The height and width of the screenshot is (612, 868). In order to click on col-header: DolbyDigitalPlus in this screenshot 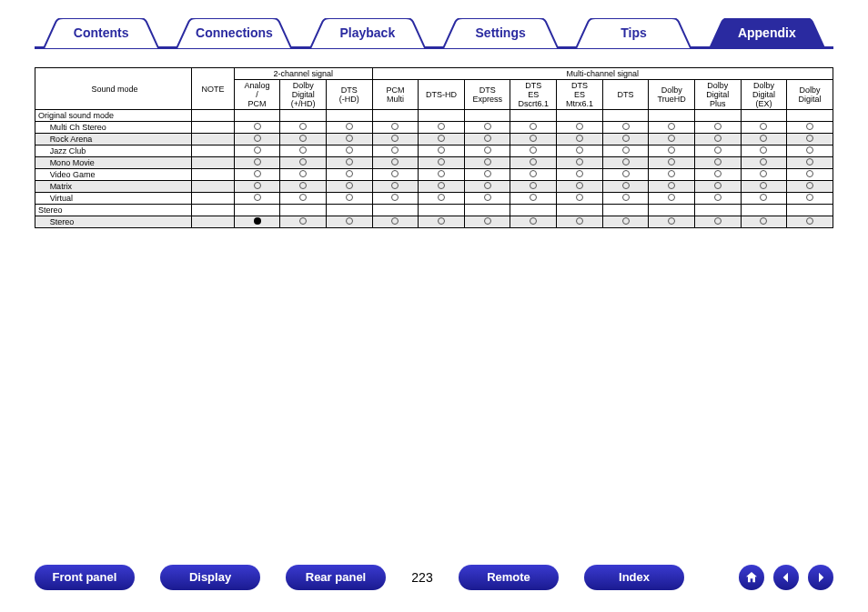, I will do `click(717, 95)`.